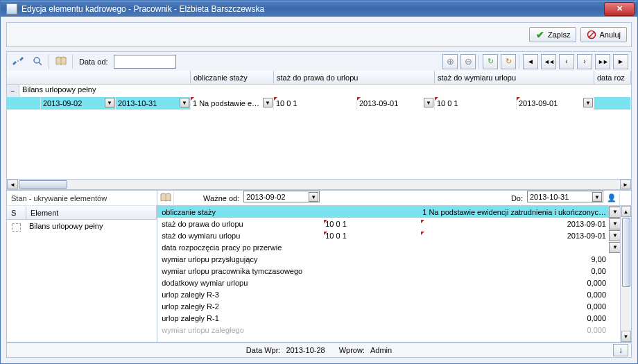 This screenshot has height=364, width=638. Describe the element at coordinates (613, 78) in the screenshot. I see `col-dataroz: data roz` at that location.